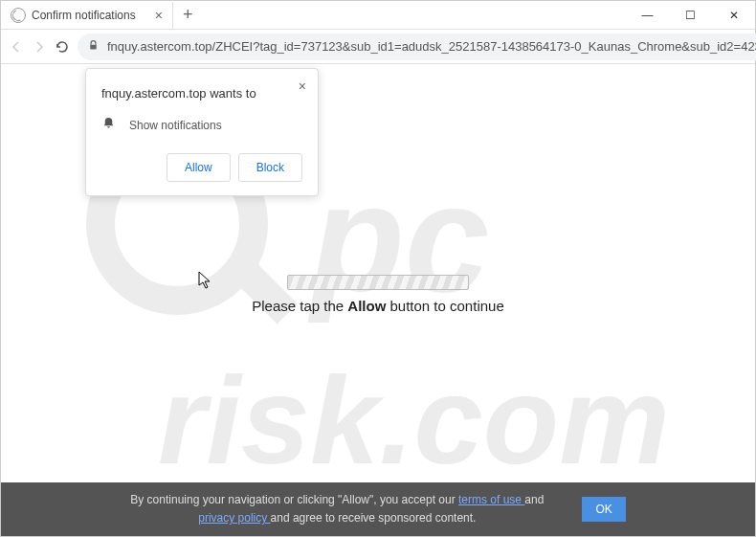 This screenshot has width=756, height=537. Describe the element at coordinates (176, 125) in the screenshot. I see `permission-text: Show notifications` at that location.